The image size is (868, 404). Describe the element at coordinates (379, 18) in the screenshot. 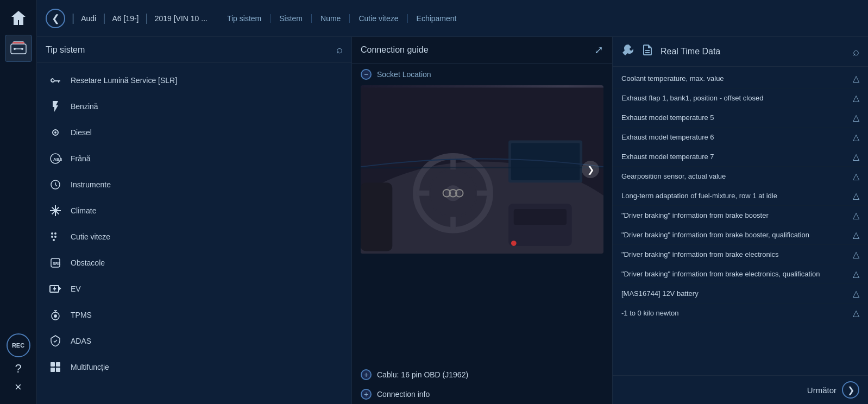

I see `nav-cutie-viteze: Cutie viteze` at that location.